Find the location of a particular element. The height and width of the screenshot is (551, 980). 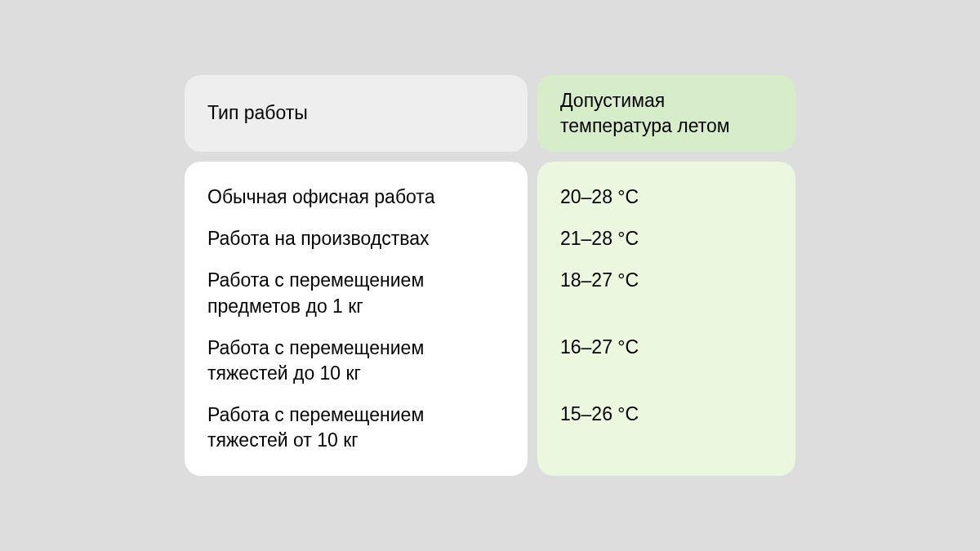

table-cell: Работа с перемещением тяжестей от 10 кг is located at coordinates (356, 428).